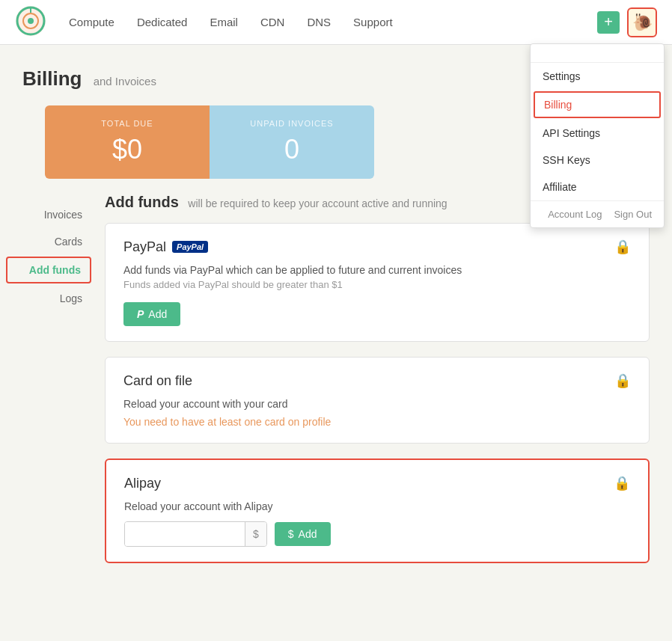 This screenshot has height=641, width=672. What do you see at coordinates (190, 247) in the screenshot?
I see `paypal-logo-badge: PayPal` at bounding box center [190, 247].